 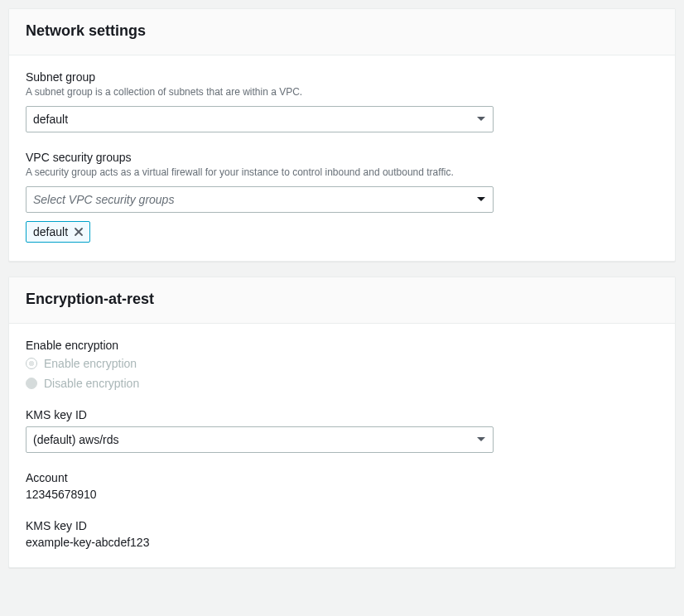 What do you see at coordinates (342, 383) in the screenshot?
I see `disable-encryption-radio: Disable encryption` at bounding box center [342, 383].